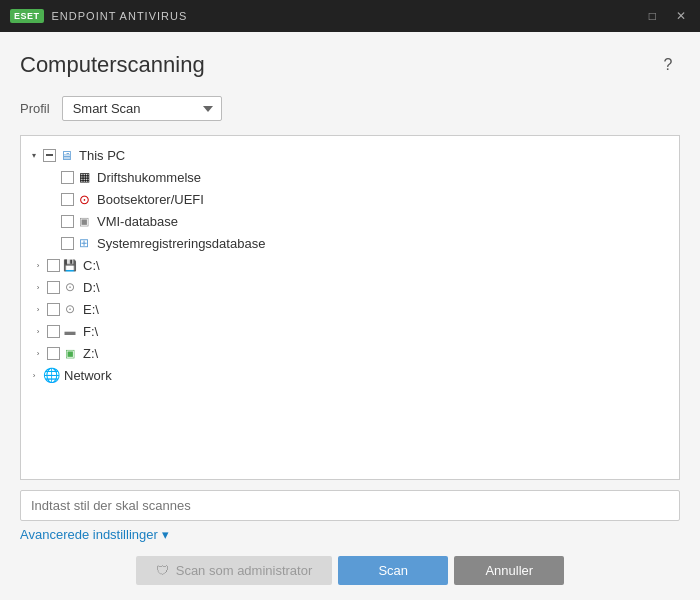 The width and height of the screenshot is (700, 600). I want to click on checkbox-boot, so click(68, 200).